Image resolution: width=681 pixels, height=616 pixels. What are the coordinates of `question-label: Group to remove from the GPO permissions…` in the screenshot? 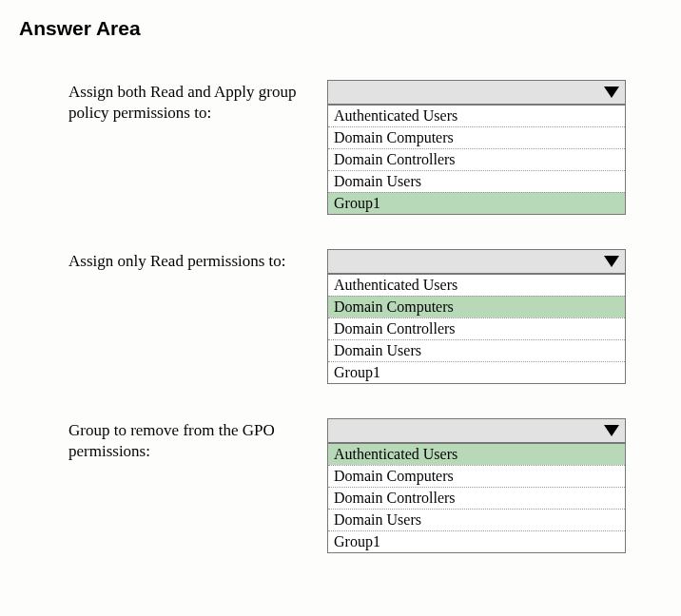 It's located at (198, 440).